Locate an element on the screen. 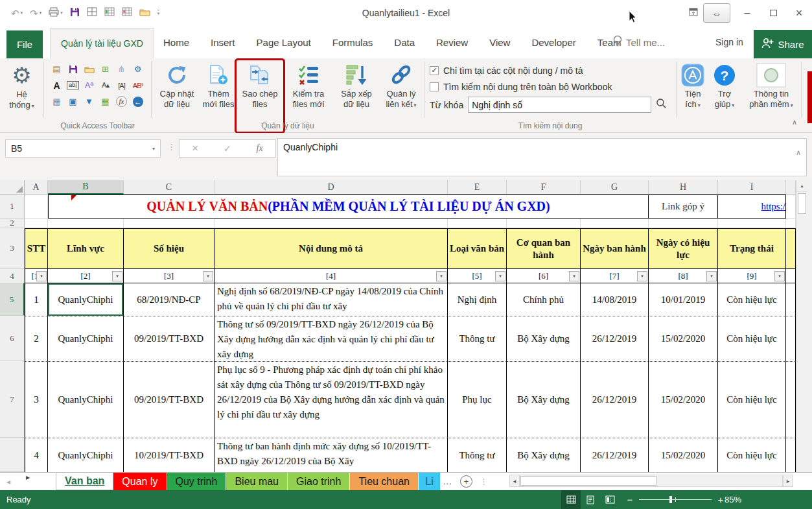  data-cell: 09/2019/TT-BXD is located at coordinates (169, 338).